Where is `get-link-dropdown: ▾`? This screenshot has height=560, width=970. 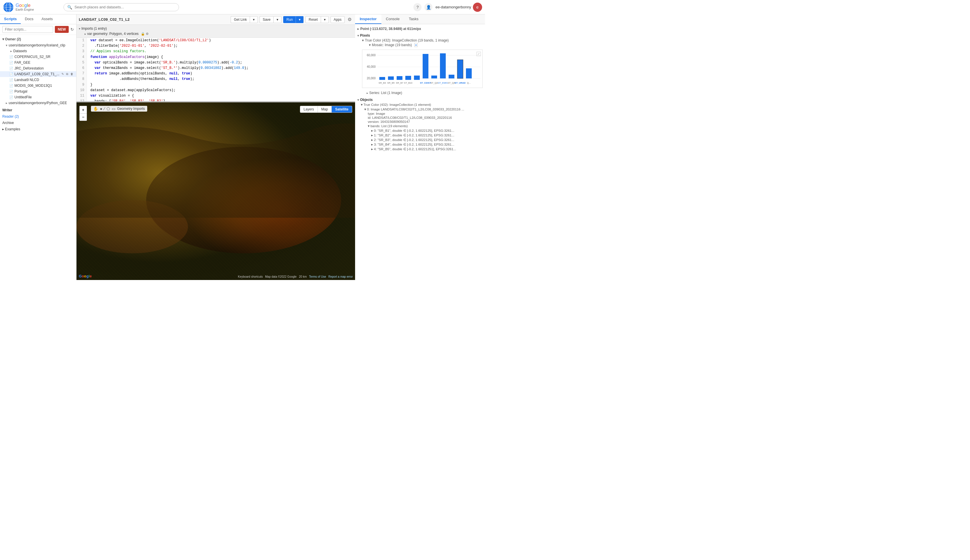
get-link-dropdown: ▾ is located at coordinates (254, 20).